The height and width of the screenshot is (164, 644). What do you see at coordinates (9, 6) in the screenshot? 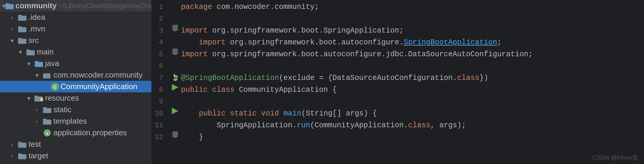
I see `root-folder-icon` at bounding box center [9, 6].